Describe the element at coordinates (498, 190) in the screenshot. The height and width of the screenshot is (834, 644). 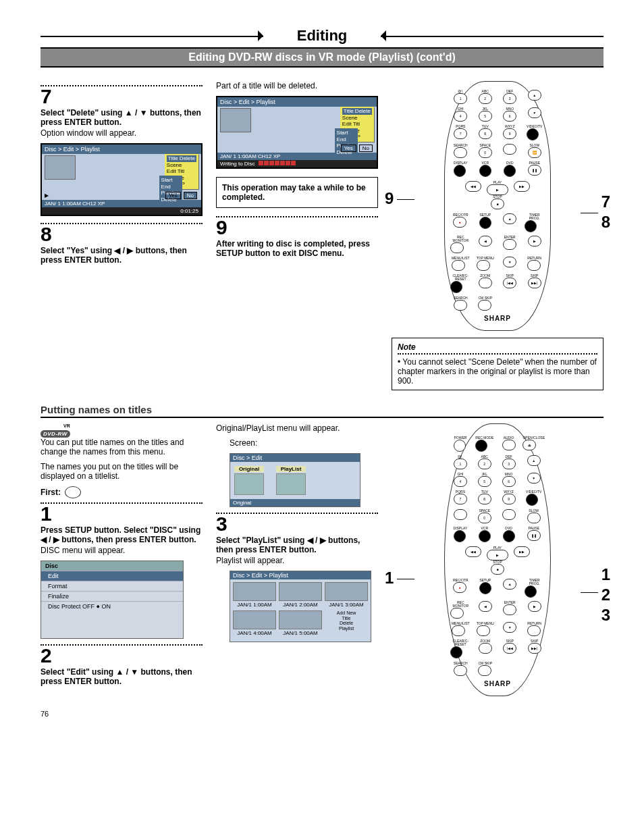
I see `play-button: ▶` at that location.